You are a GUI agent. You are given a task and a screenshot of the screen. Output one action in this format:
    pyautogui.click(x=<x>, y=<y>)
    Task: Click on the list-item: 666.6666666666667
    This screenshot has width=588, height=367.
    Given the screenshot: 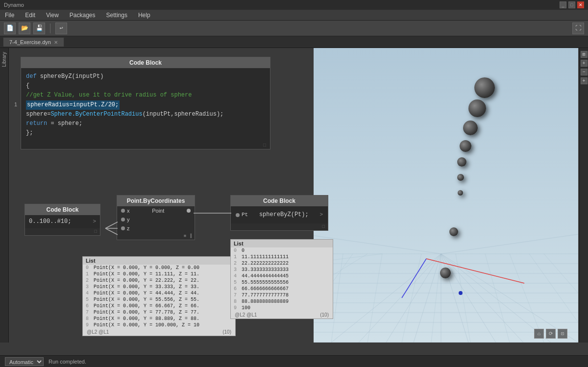 What is the action you would take?
    pyautogui.click(x=282, y=289)
    